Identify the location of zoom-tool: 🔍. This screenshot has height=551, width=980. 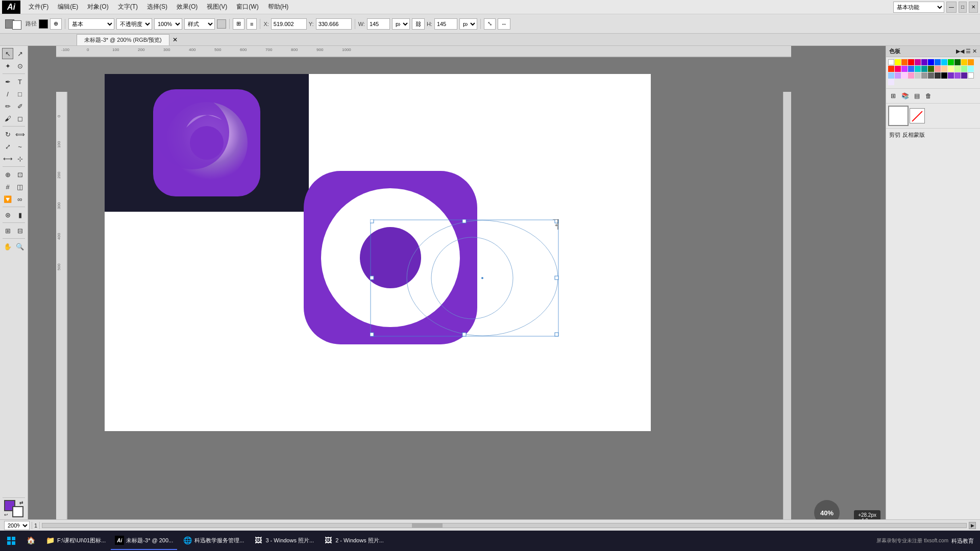
(20, 246).